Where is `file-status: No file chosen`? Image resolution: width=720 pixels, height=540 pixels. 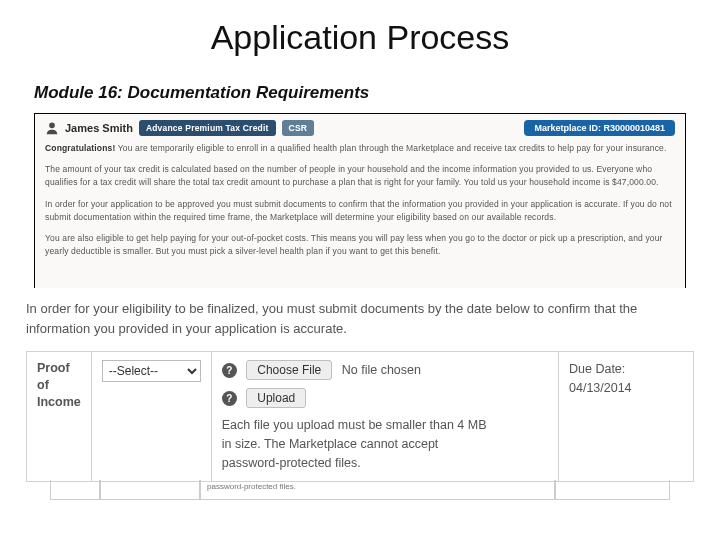
file-status: No file chosen is located at coordinates (382, 370).